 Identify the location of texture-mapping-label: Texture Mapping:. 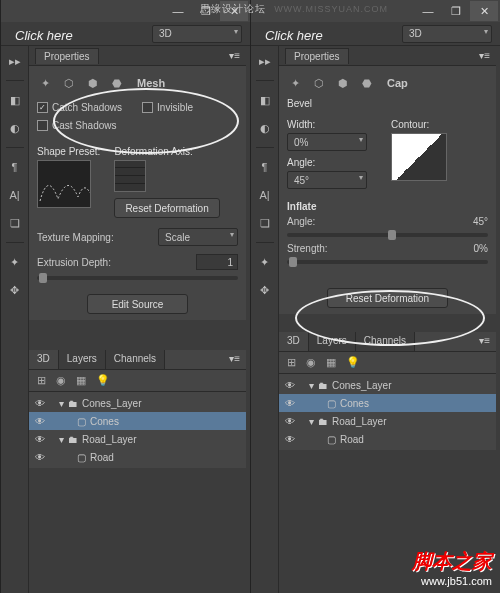
(76, 238).